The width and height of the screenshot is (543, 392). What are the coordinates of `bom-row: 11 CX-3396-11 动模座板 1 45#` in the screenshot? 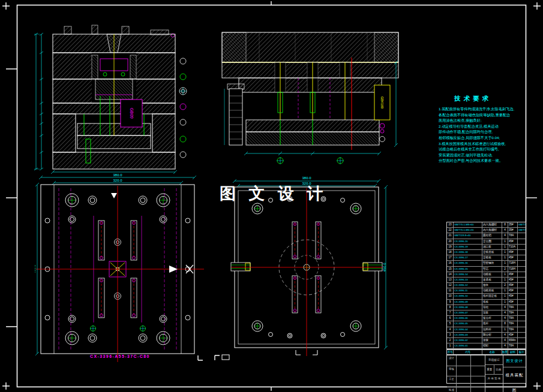 It's located at (486, 291).